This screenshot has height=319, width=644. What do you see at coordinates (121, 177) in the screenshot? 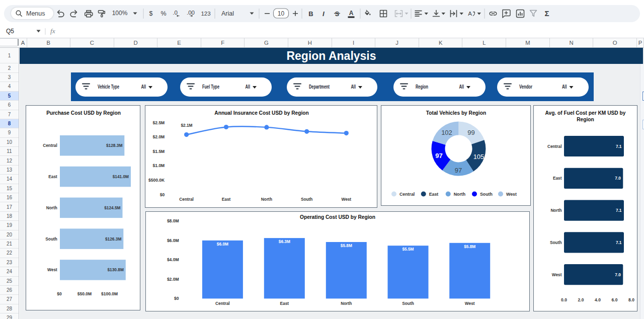
I see `svg-text: $141.0M` at bounding box center [121, 177].